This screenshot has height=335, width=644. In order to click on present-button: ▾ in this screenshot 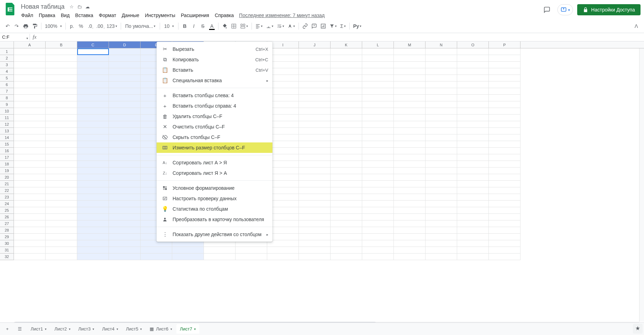, I will do `click(565, 10)`.